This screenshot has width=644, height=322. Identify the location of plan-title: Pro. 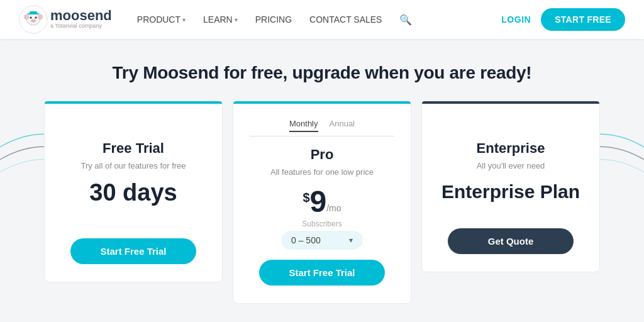
(322, 155).